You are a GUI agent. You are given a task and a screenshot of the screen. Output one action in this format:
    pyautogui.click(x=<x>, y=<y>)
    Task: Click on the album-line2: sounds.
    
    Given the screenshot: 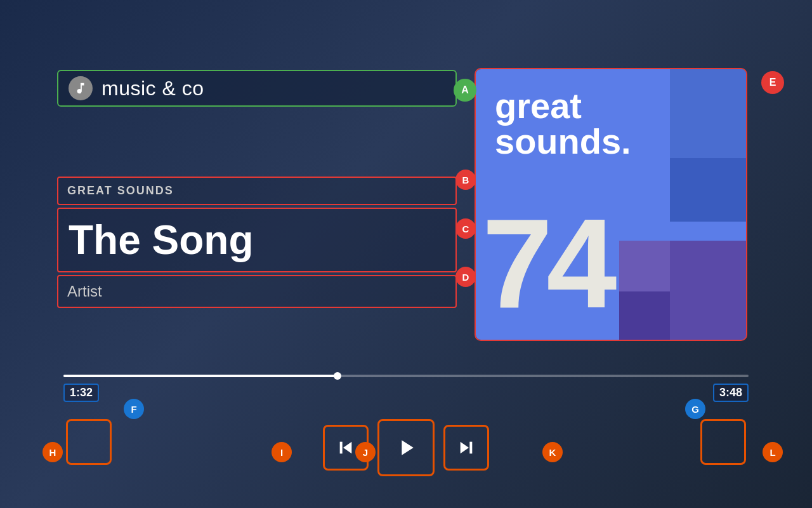 What is the action you would take?
    pyautogui.click(x=563, y=142)
    